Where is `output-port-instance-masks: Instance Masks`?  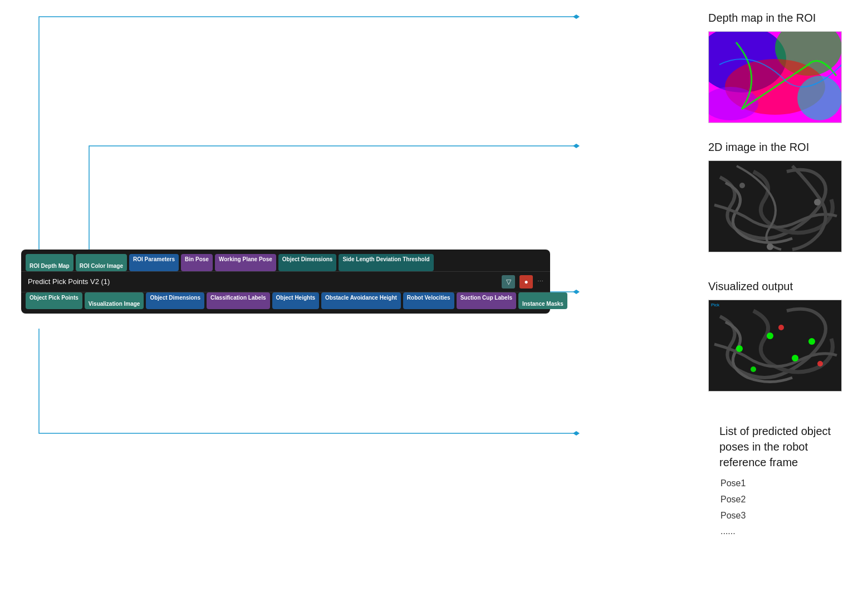
output-port-instance-masks: Instance Masks is located at coordinates (543, 301).